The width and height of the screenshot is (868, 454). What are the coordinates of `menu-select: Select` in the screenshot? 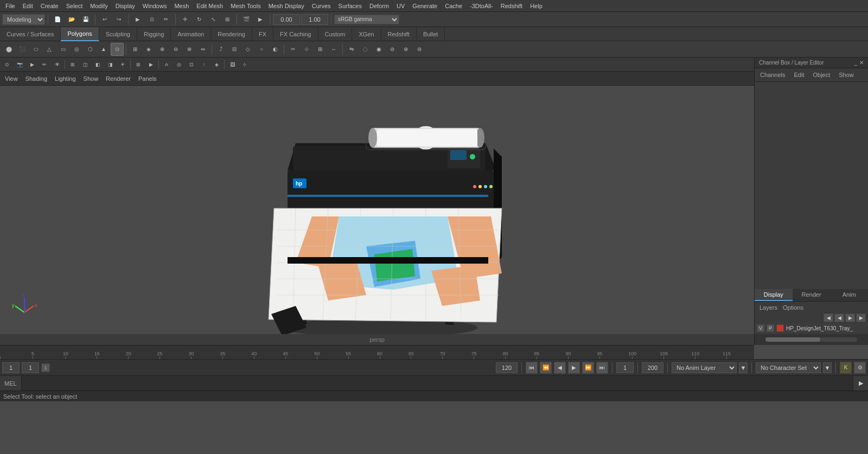 It's located at (75, 6).